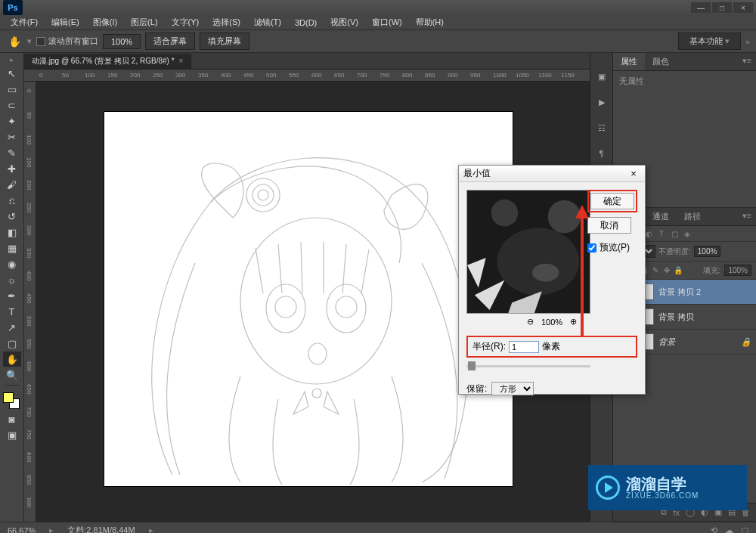  Describe the element at coordinates (65, 23) in the screenshot. I see `menu-edit: 编辑(E)` at that location.